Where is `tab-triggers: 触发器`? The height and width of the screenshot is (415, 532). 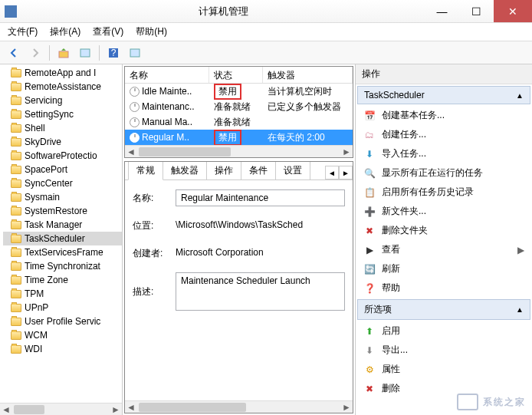 tab-triggers: 触发器 is located at coordinates (185, 170).